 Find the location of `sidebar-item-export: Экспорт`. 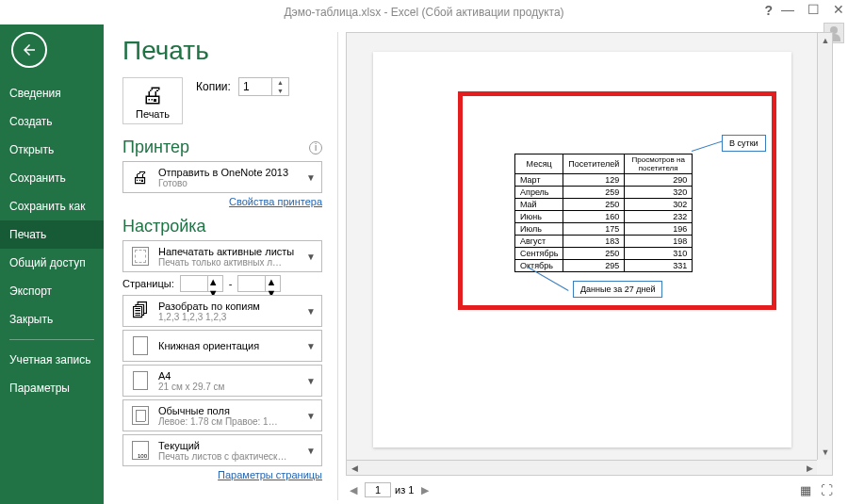

sidebar-item-export: Экспорт is located at coordinates (52, 291).